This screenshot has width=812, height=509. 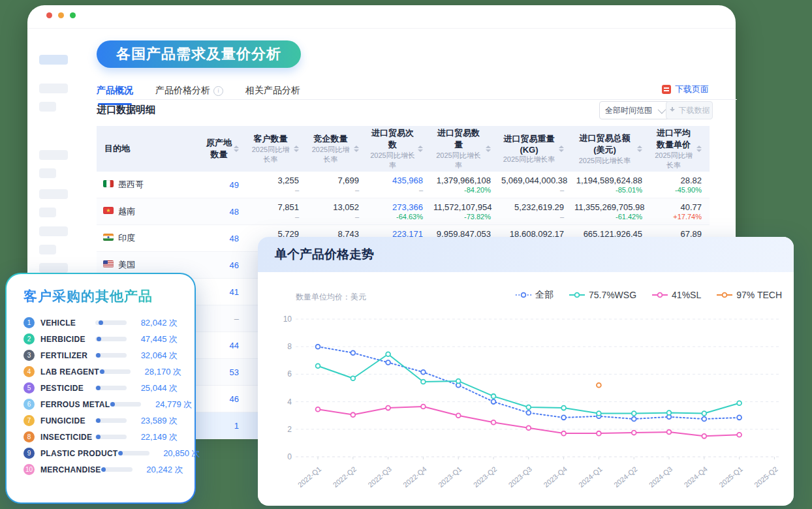 What do you see at coordinates (50, 16) in the screenshot?
I see `close-button` at bounding box center [50, 16].